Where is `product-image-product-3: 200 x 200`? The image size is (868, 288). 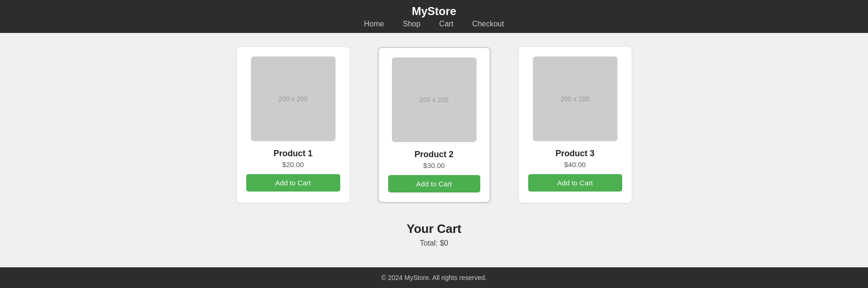 product-image-product-3: 200 x 200 is located at coordinates (575, 99).